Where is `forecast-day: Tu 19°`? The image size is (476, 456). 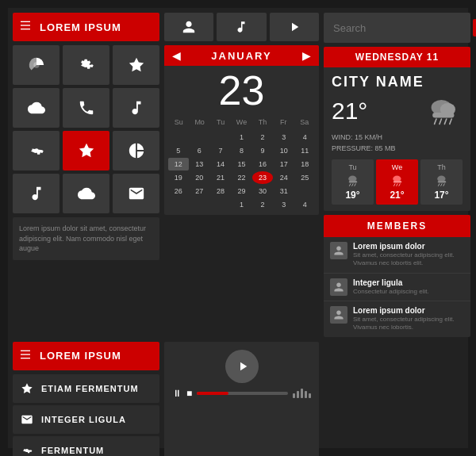
forecast-day: Tu 19° is located at coordinates (352, 182).